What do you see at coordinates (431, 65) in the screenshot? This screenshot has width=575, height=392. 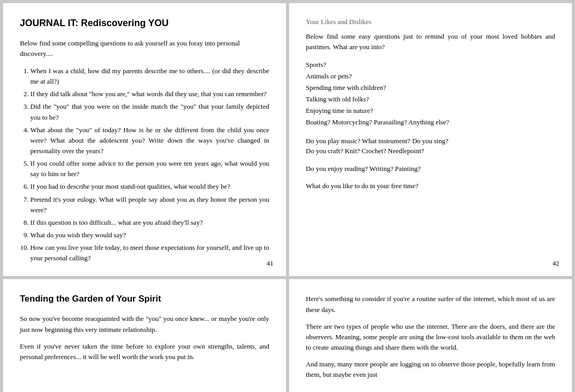 I see `likes-item: Sports?` at bounding box center [431, 65].